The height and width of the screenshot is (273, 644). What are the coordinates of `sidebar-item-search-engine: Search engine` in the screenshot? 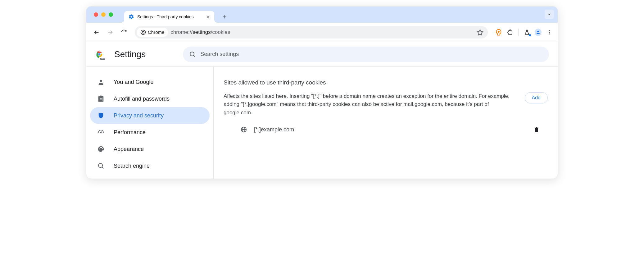 It's located at (150, 166).